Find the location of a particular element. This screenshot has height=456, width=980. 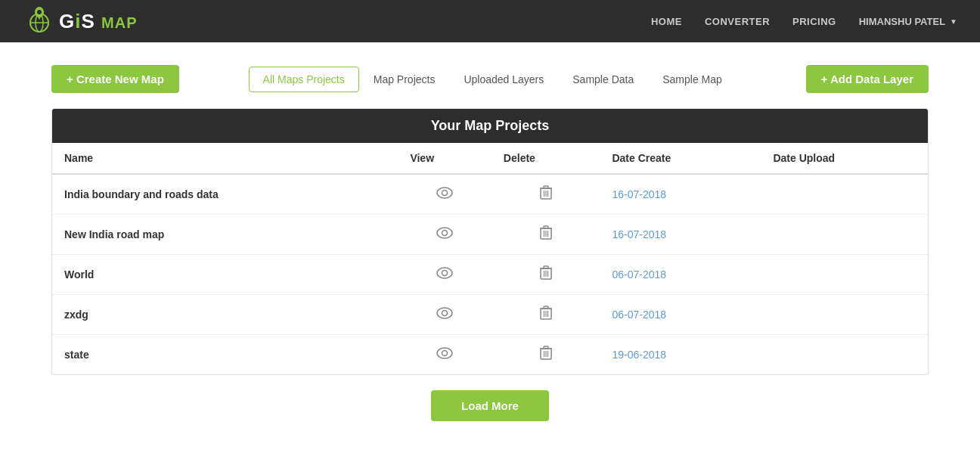

create-new-map-button: + Create New Map is located at coordinates (115, 79).